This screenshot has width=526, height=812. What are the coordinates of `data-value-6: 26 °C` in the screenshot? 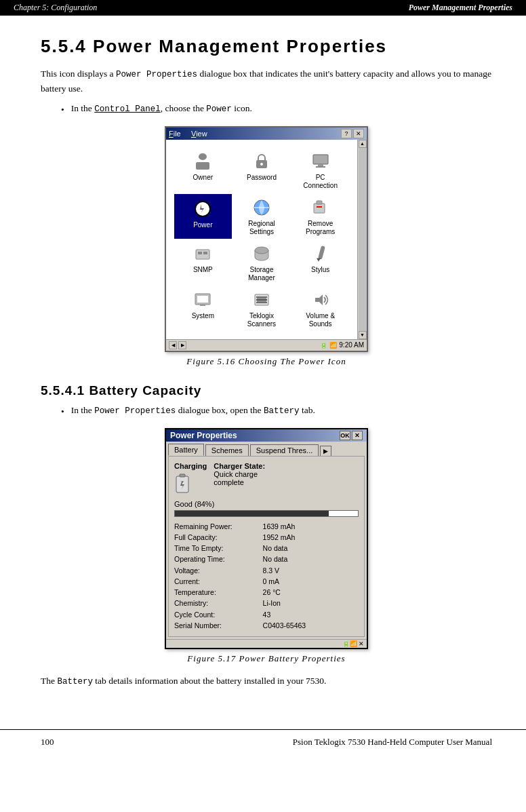 It's located at (310, 592).